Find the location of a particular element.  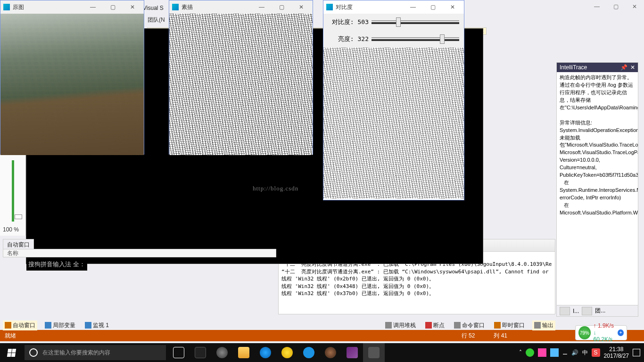

sketch-image is located at coordinates (241, 84).